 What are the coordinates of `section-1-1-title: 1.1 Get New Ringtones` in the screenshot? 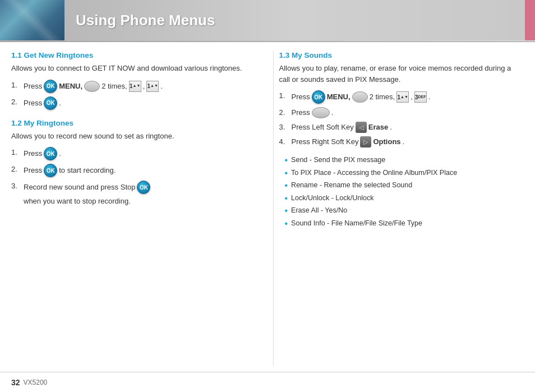 It's located at (133, 55).